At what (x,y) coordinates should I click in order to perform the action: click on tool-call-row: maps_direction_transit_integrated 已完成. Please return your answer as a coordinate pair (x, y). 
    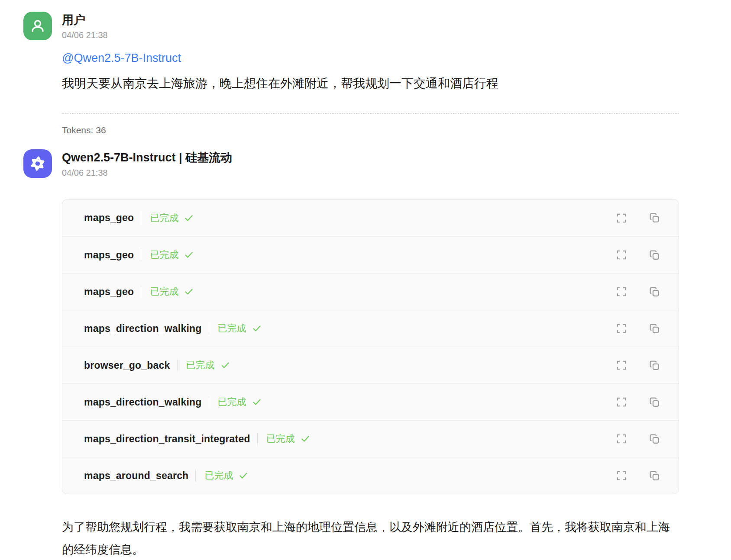
    Looking at the image, I should click on (371, 439).